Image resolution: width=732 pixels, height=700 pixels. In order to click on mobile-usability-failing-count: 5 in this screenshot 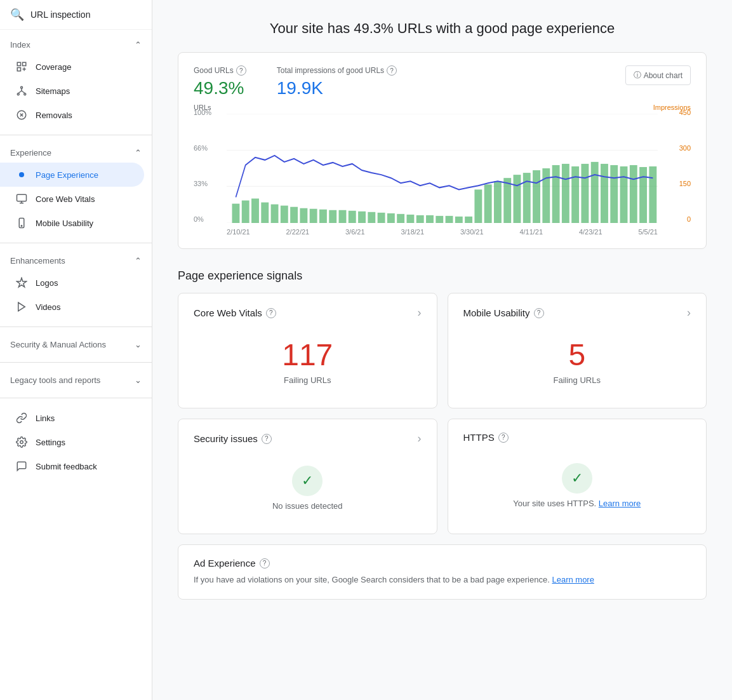, I will do `click(578, 355)`.